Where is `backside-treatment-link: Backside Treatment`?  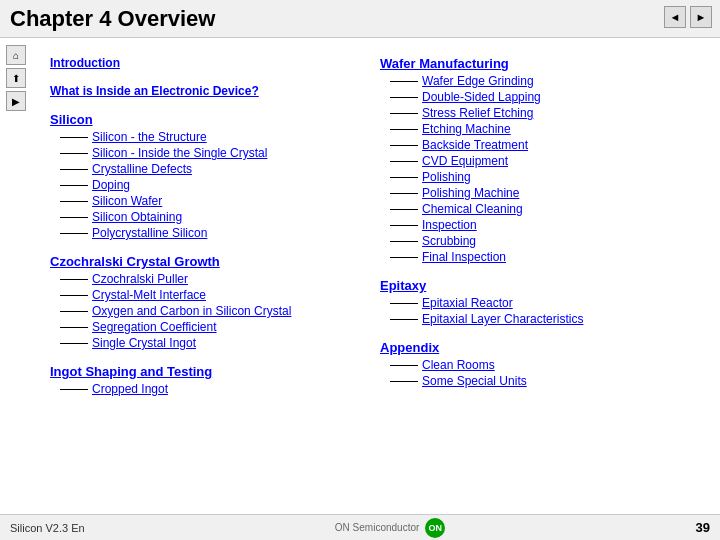
backside-treatment-link: Backside Treatment is located at coordinates (475, 145).